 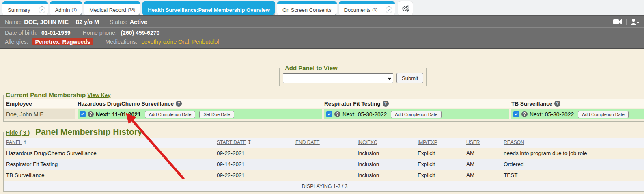 What do you see at coordinates (209, 8) in the screenshot?
I see `tab-health-surveillance: Health Surveillance:Panel Membership Ove…` at bounding box center [209, 8].